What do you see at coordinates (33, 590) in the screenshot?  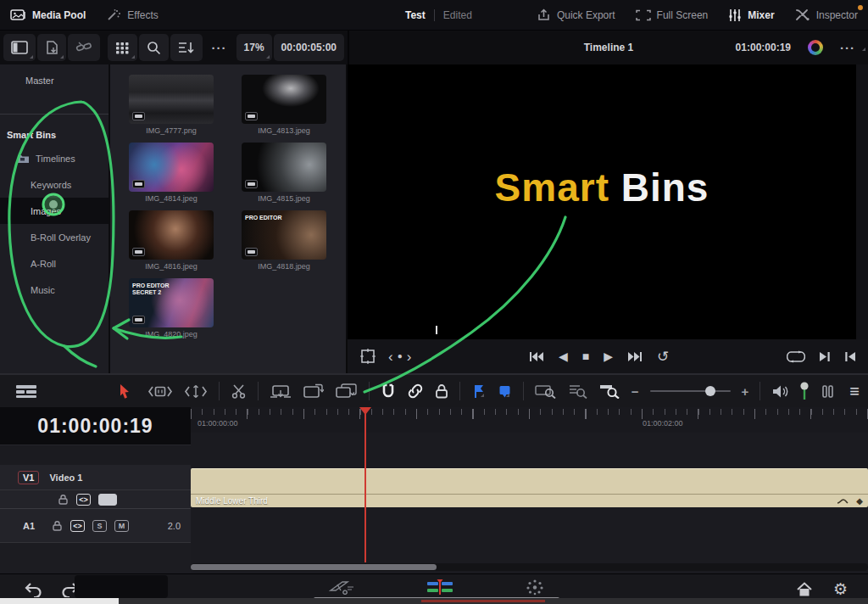 I see `undo-button` at bounding box center [33, 590].